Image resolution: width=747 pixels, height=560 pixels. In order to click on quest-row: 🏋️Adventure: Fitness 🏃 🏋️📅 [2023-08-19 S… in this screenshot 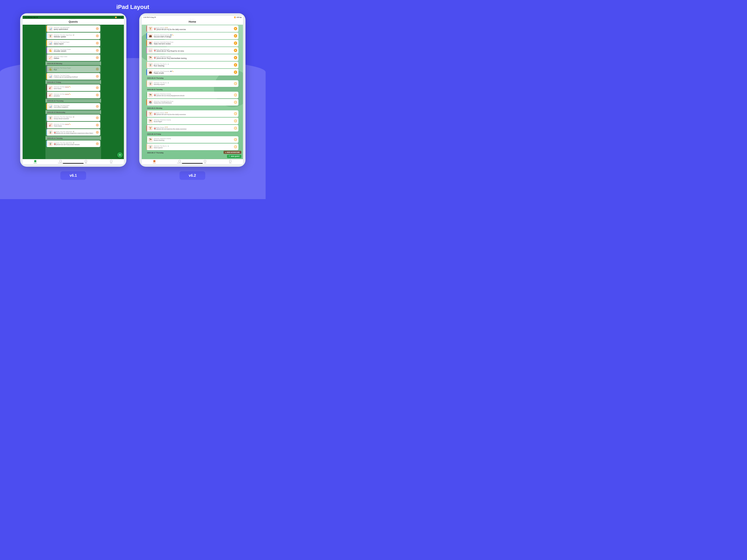, I will do `click(192, 128)`.